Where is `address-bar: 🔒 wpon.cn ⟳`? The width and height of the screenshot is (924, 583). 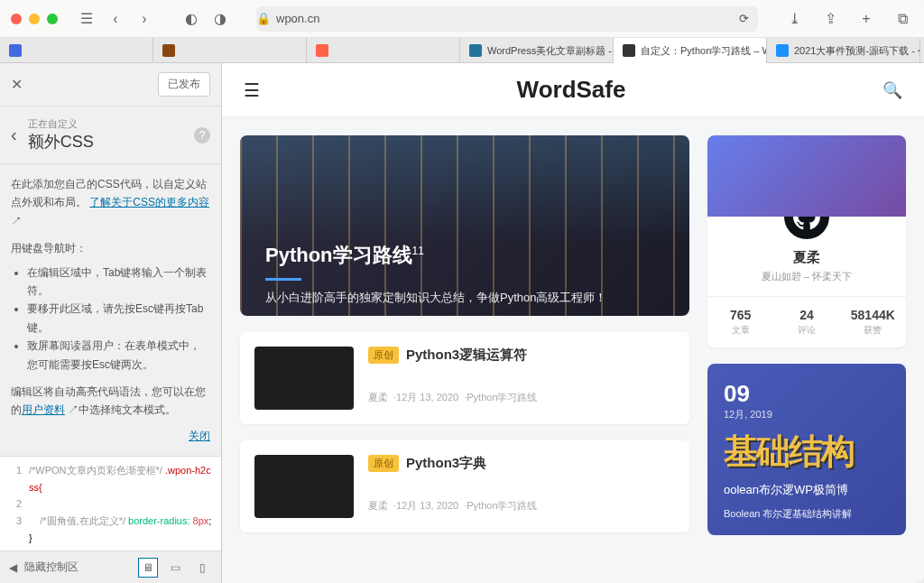
address-bar: 🔒 wpon.cn ⟳ is located at coordinates (507, 19).